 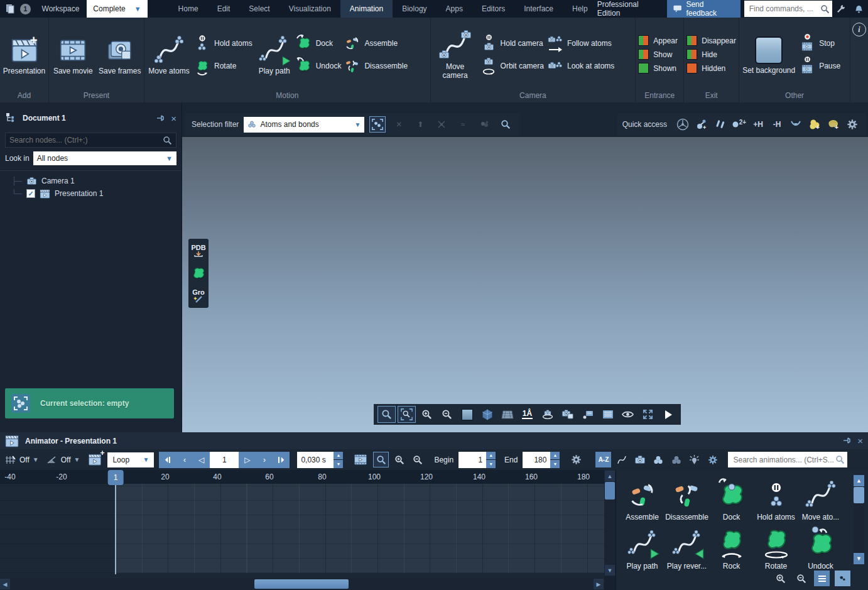 What do you see at coordinates (198, 251) in the screenshot?
I see `fetch-pdb-button: PDB` at bounding box center [198, 251].